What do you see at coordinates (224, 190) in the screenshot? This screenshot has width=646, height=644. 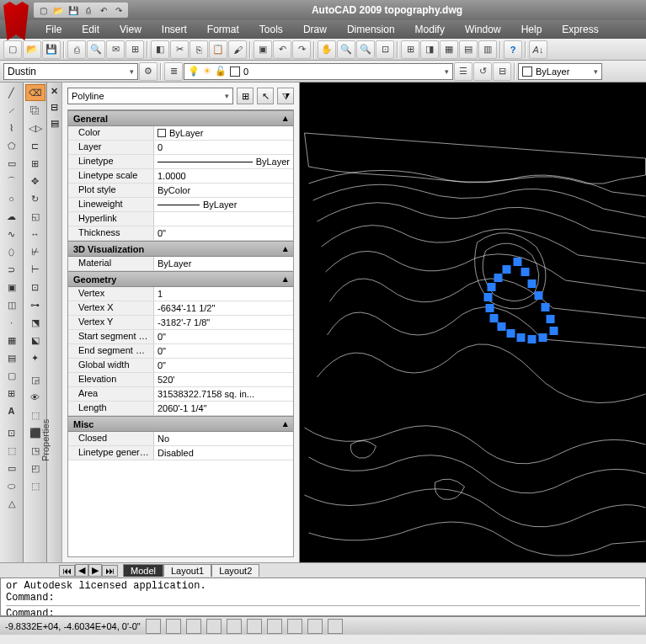 I see `prop-plotstyle-value: ByColor` at bounding box center [224, 190].